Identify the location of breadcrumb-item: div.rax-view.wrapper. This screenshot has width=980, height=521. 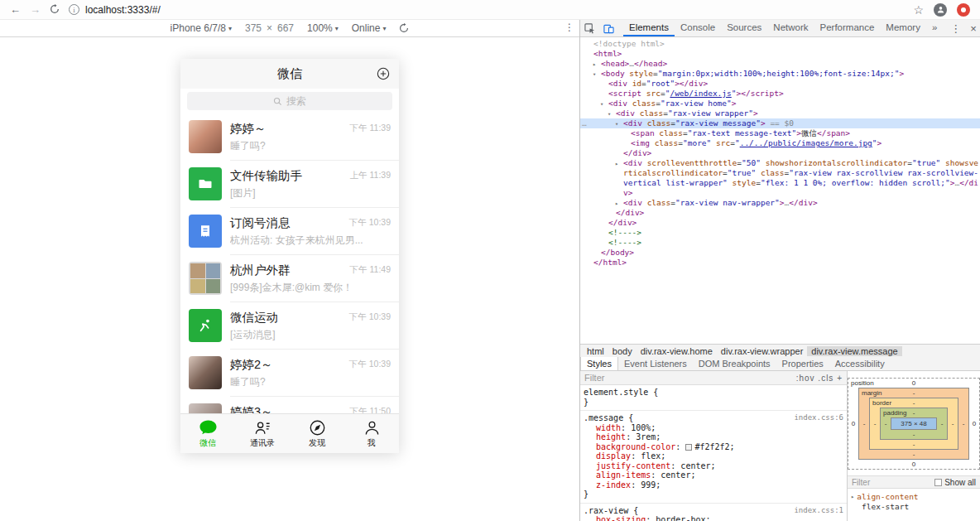
(761, 351).